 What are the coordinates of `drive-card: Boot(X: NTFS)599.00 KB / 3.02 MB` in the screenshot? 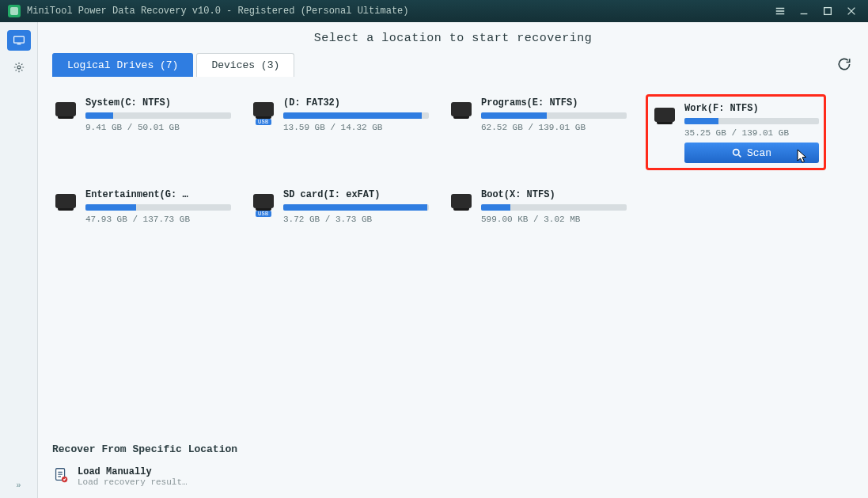 It's located at (538, 207).